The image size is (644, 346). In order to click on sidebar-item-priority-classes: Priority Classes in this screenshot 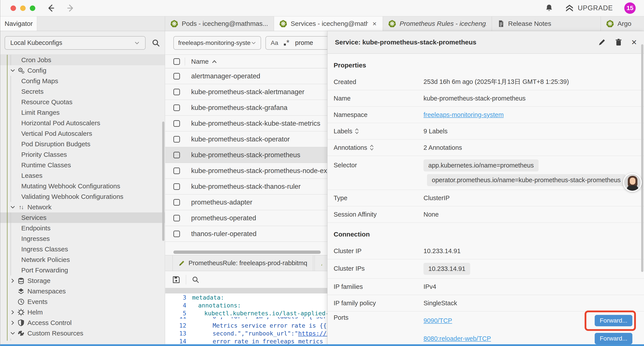, I will do `click(82, 155)`.